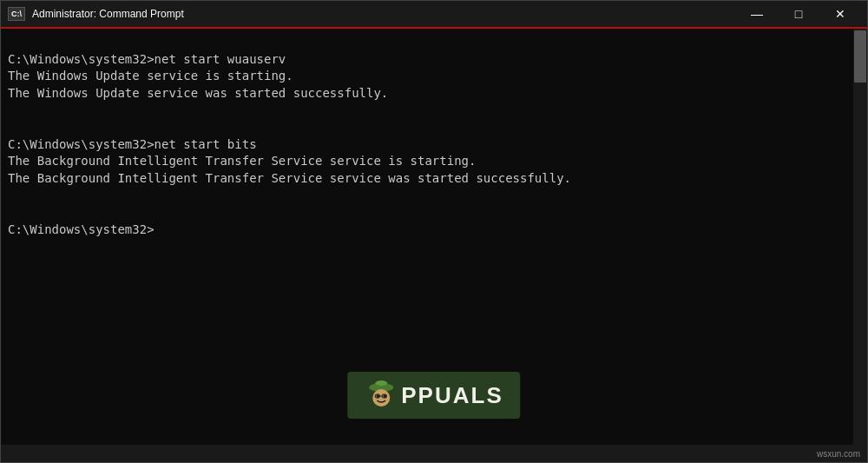  I want to click on watermark-text: PPUALS, so click(451, 396).